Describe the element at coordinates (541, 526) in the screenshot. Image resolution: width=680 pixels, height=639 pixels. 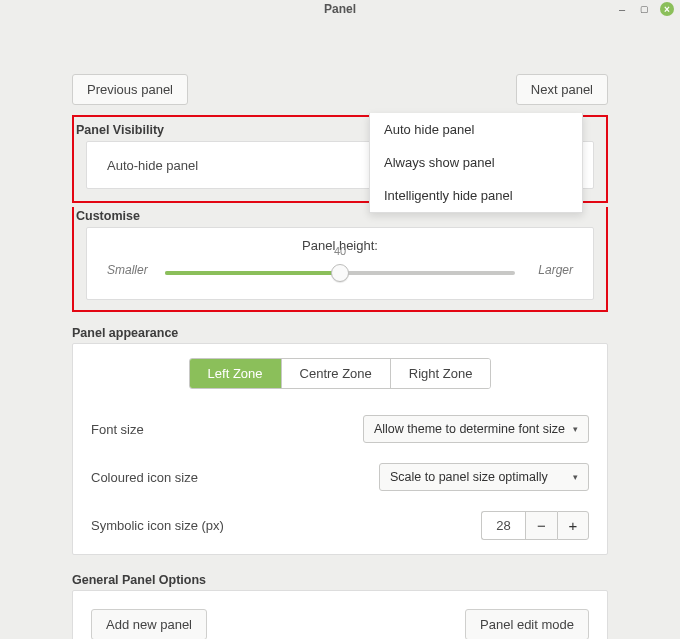
I see `stepper-minus-button: −` at that location.